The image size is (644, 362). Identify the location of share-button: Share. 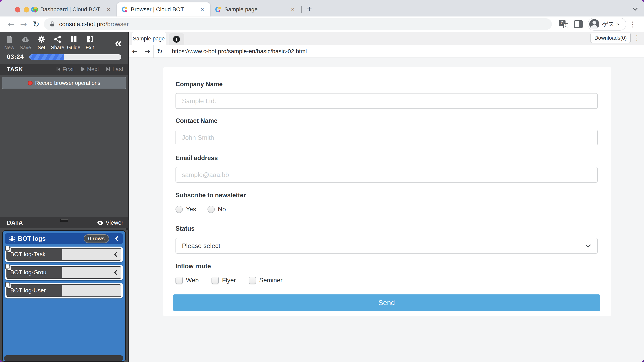
(58, 43).